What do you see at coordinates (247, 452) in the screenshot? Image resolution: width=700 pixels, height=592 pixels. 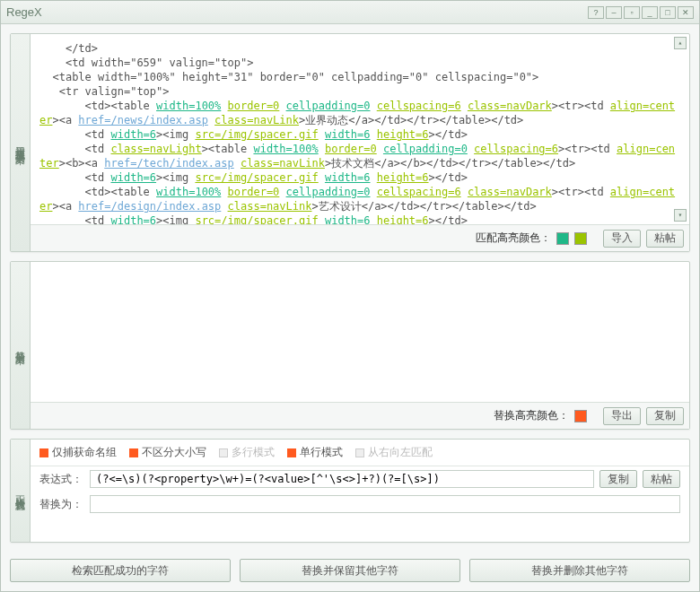 I see `regex-option-2: 多行模式` at bounding box center [247, 452].